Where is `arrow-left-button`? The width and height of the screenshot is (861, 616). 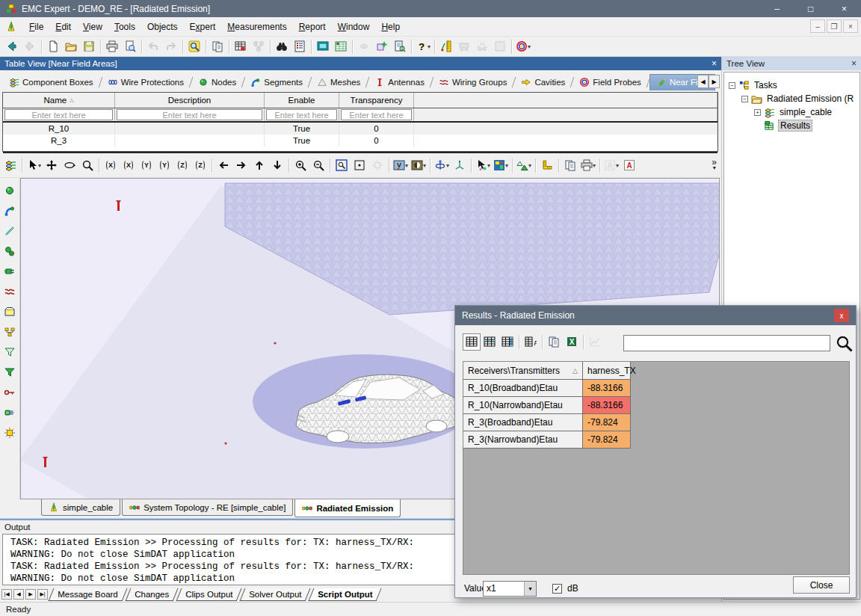 arrow-left-button is located at coordinates (223, 166).